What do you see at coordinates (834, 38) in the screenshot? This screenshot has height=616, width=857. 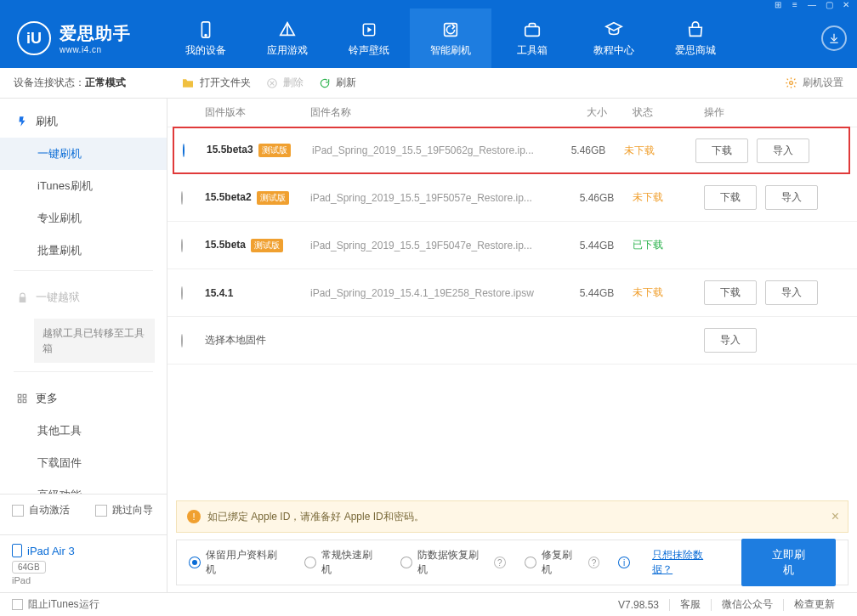 I see `download-manager-icon` at bounding box center [834, 38].